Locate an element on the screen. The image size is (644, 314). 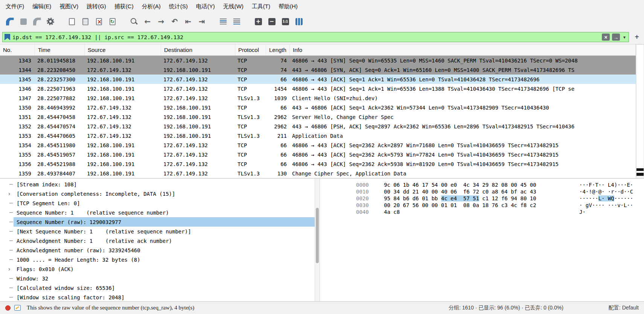
go-to-first-packet-button: ⇤ is located at coordinates (188, 21).